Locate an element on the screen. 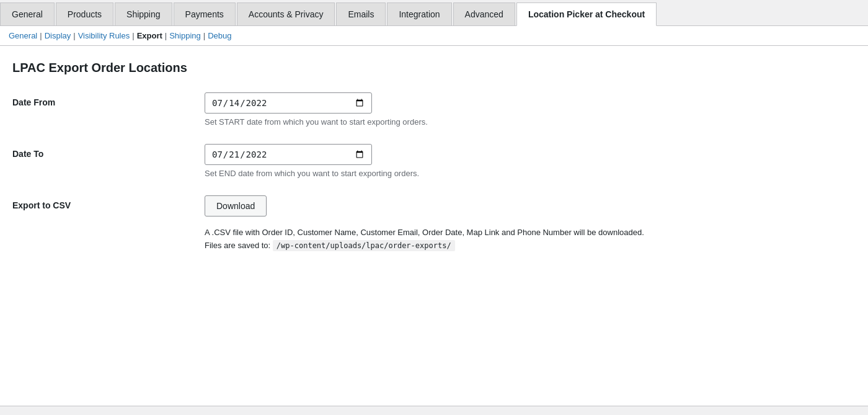 The height and width of the screenshot is (415, 868). tab-products: Products is located at coordinates (84, 14).